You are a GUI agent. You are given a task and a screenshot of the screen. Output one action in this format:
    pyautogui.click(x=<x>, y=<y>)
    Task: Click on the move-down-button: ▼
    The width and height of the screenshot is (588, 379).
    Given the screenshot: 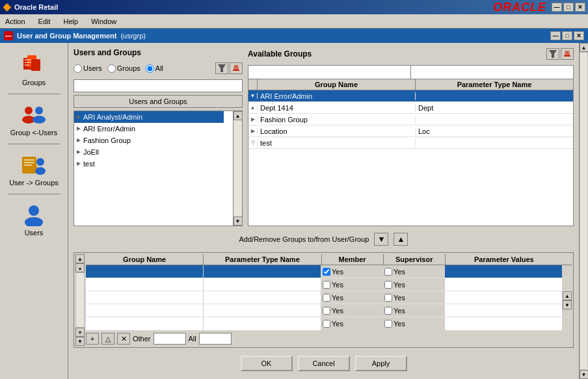 What is the action you would take?
    pyautogui.click(x=381, y=239)
    